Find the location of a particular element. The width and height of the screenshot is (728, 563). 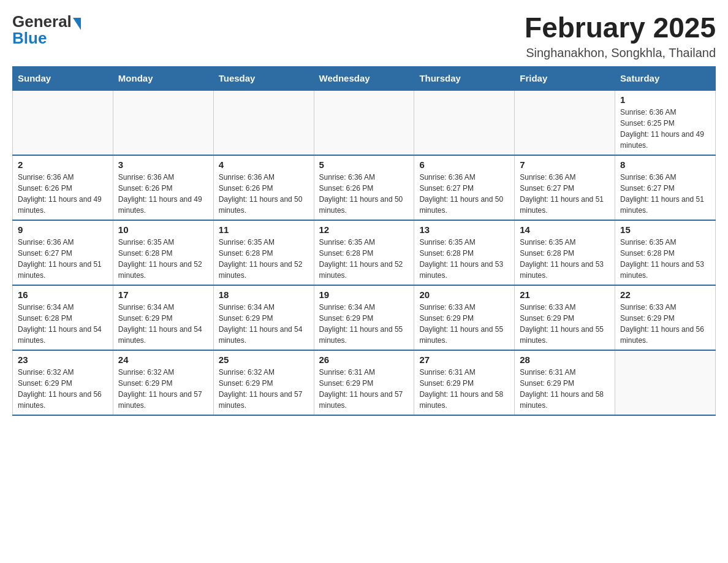

page-header: General Blue February 2025 Singhanakhon,… is located at coordinates (364, 36).